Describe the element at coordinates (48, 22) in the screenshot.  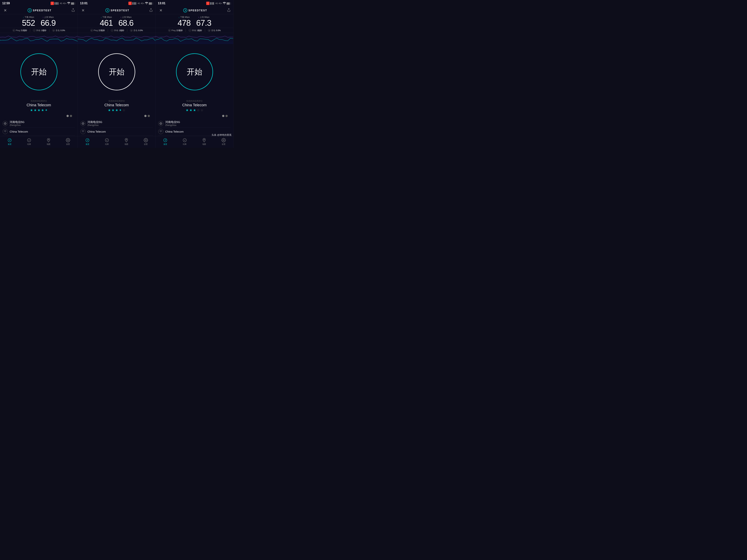
I see `upload-stat: ↑ 上传 Mbps 66.9` at that location.